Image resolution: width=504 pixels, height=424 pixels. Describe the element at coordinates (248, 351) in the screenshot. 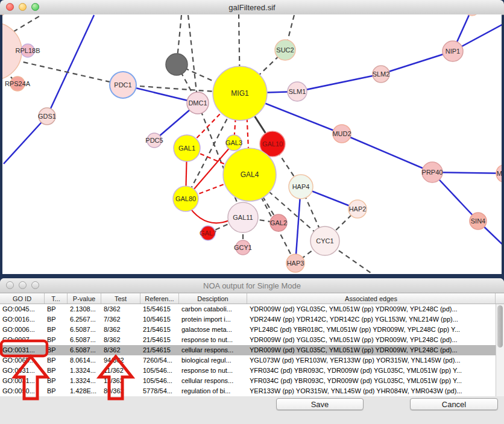

I see `table-row: GO:0031...BP6.5087...8/36221/54615cellul…` at that location.